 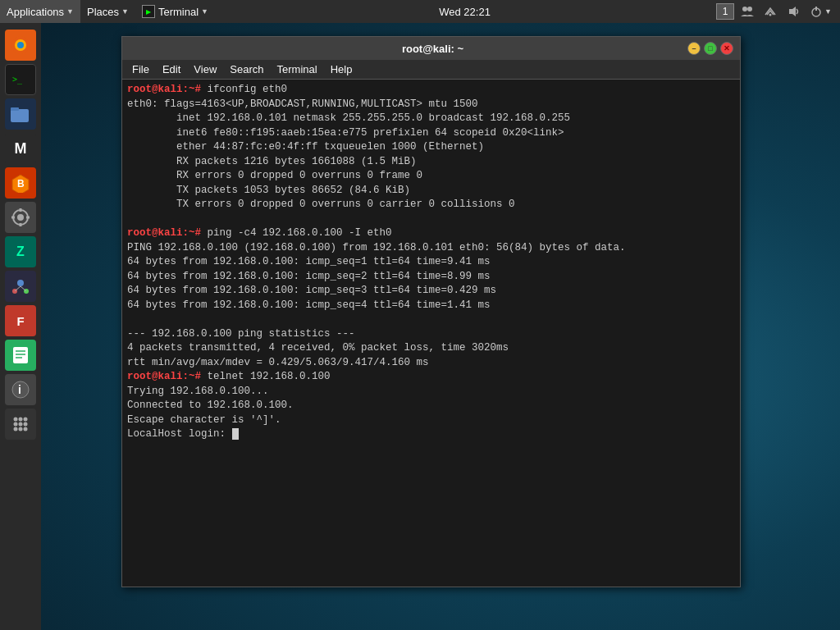 I want to click on top-panel: Applications ▼ Places ▼ ▶ Terminal ▼ Wed…, so click(x=420, y=11).